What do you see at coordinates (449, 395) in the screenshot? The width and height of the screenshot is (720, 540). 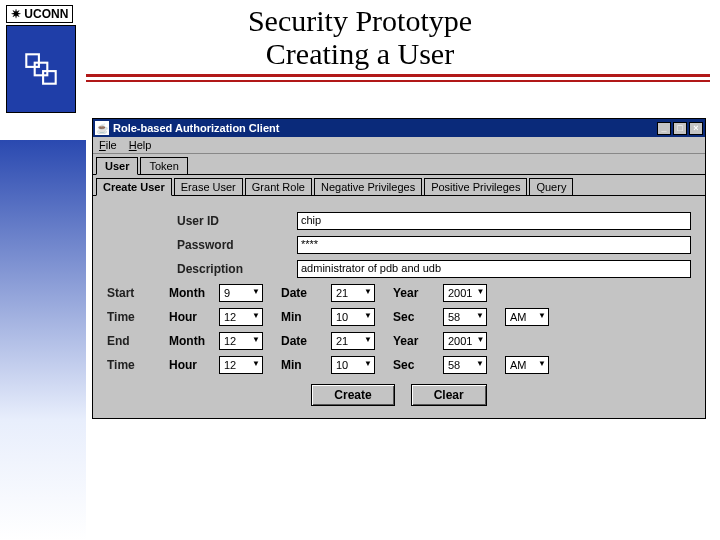 I see `clear-button: Clear` at bounding box center [449, 395].